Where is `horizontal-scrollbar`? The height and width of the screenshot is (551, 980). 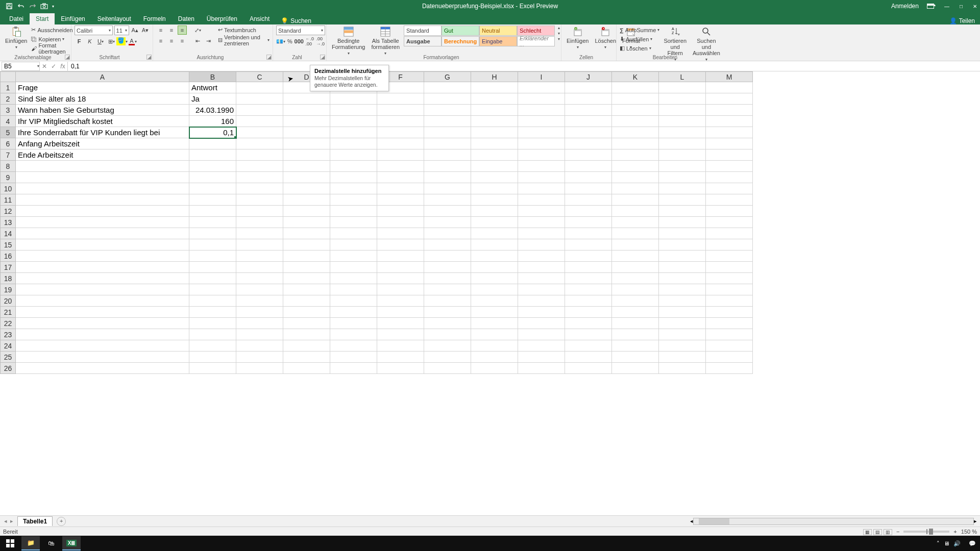 horizontal-scrollbar is located at coordinates (834, 521).